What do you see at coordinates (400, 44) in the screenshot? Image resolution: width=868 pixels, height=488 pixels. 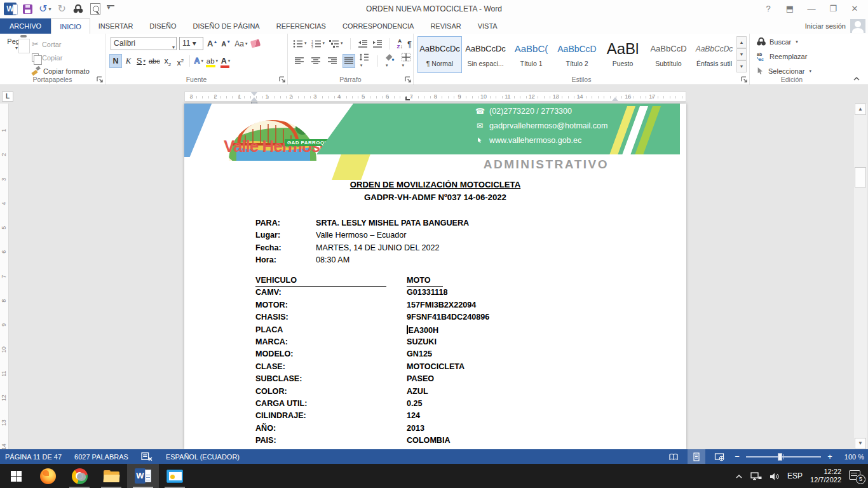 I see `sort-button: AZ` at bounding box center [400, 44].